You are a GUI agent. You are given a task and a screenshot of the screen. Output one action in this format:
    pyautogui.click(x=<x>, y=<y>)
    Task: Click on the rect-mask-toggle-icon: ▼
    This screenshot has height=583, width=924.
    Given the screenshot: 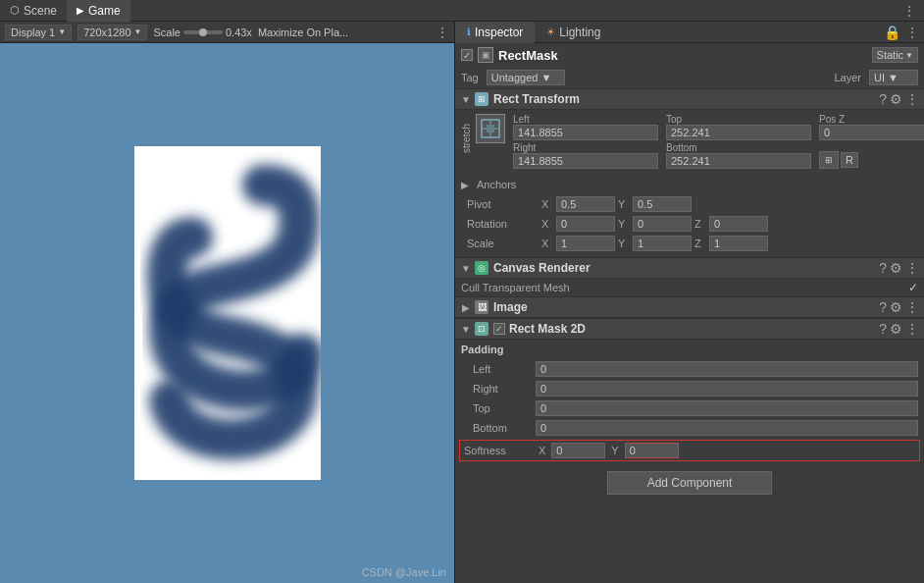 What is the action you would take?
    pyautogui.click(x=466, y=329)
    